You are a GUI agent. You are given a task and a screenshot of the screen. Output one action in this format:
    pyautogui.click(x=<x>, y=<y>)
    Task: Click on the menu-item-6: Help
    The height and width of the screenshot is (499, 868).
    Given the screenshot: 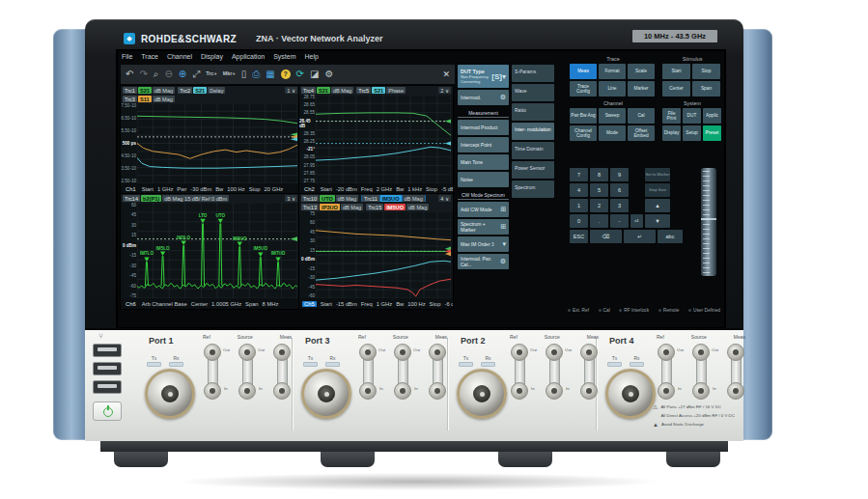 What is the action you would take?
    pyautogui.click(x=312, y=56)
    